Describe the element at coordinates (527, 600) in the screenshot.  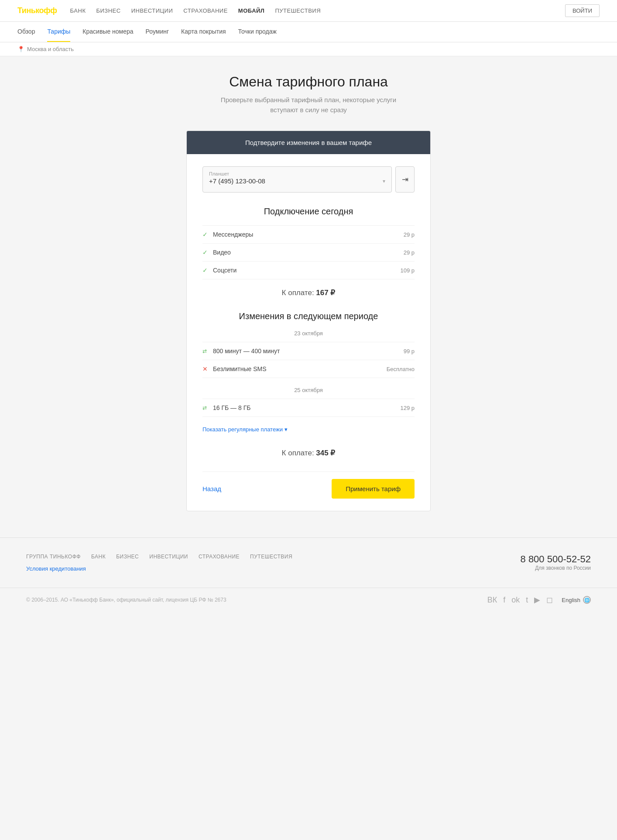
I see `tw-icon: t` at that location.